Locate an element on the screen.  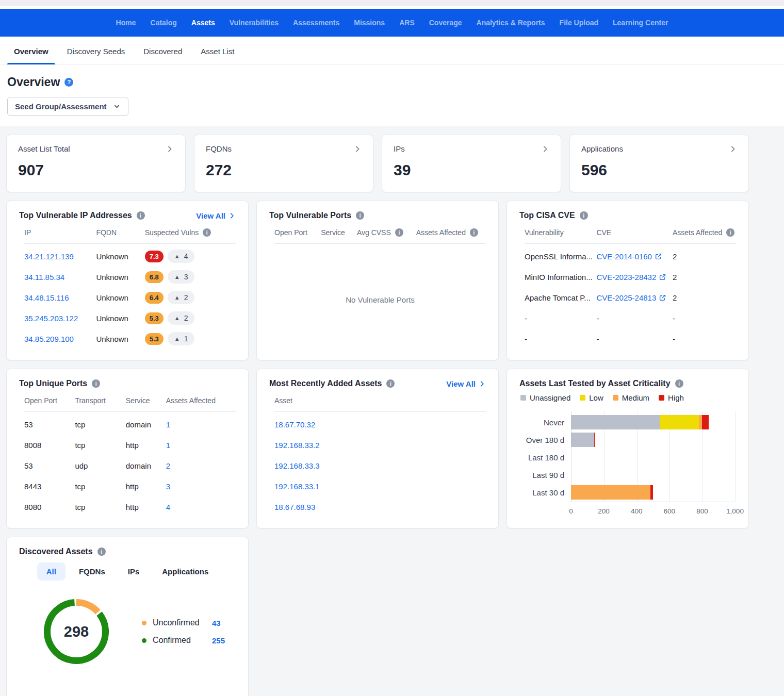
nav-item-vulnerabilities: Vulnerabilities is located at coordinates (254, 23).